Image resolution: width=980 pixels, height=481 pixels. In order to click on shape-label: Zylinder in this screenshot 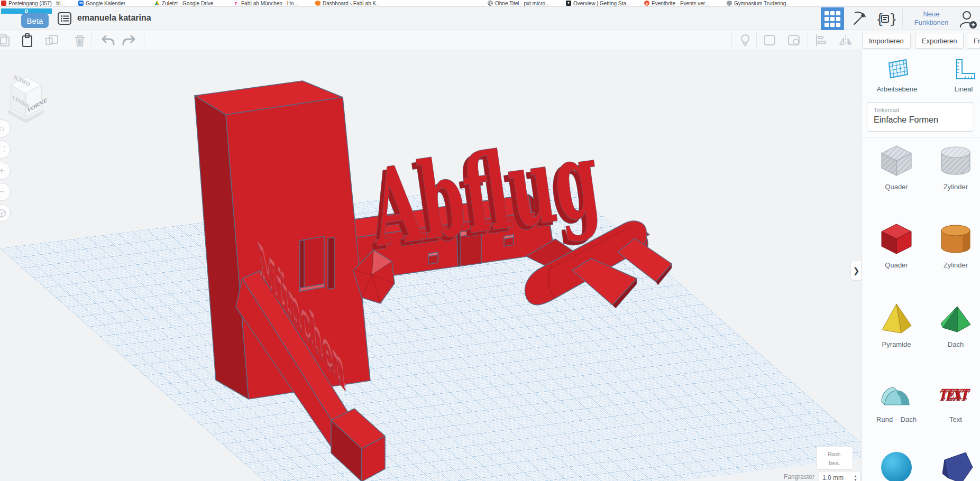, I will do `click(955, 187)`.